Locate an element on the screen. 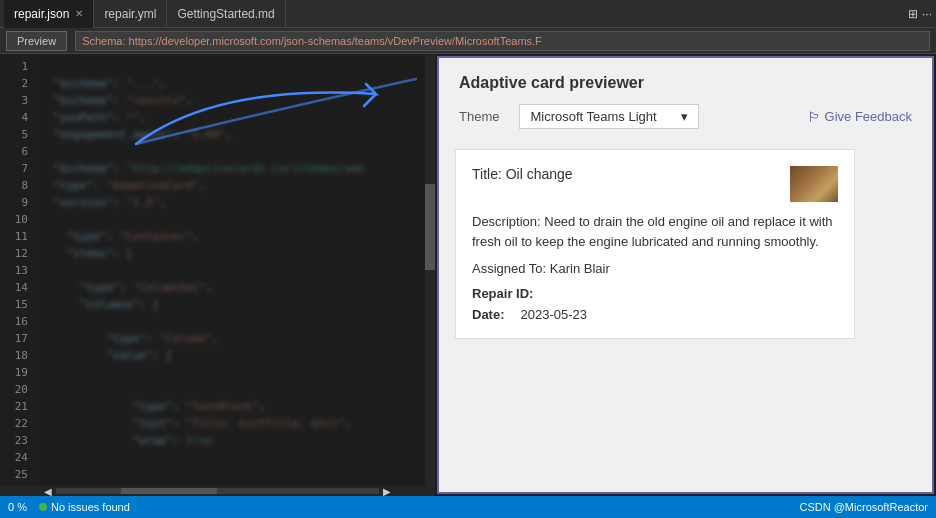 This screenshot has width=936, height=518. preview-title: Adaptive card previewer is located at coordinates (686, 83).